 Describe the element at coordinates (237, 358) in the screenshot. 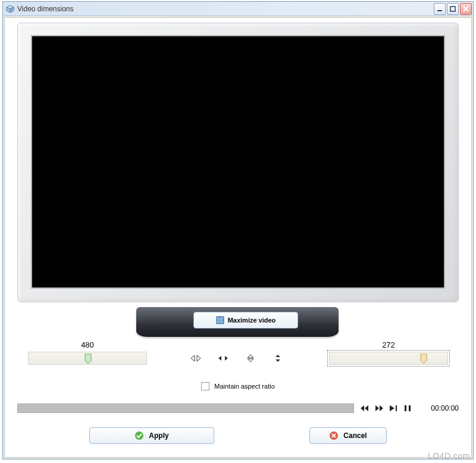

I see `dimension-tool-icons` at that location.